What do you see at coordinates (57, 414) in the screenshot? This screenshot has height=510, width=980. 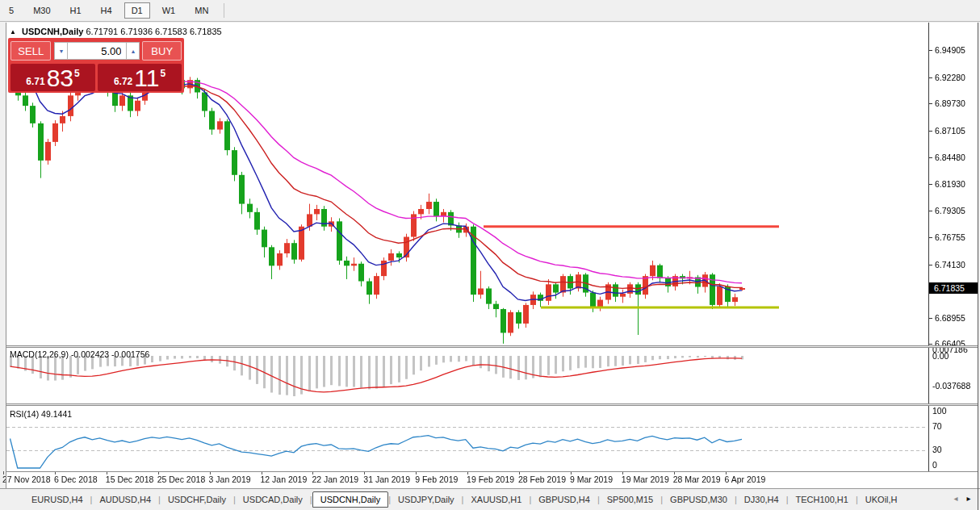 I see `rsi-current-value: 49.1441` at bounding box center [57, 414].